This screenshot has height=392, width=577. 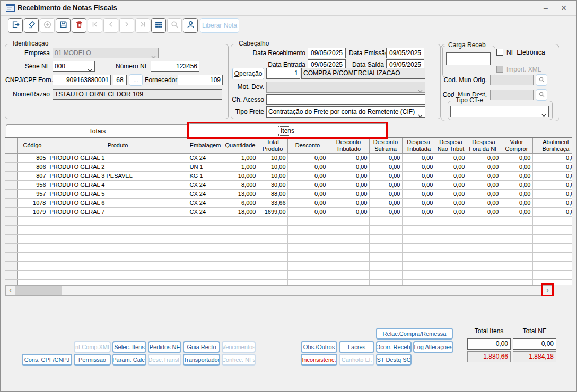 I want to click on delete-button, so click(x=79, y=25).